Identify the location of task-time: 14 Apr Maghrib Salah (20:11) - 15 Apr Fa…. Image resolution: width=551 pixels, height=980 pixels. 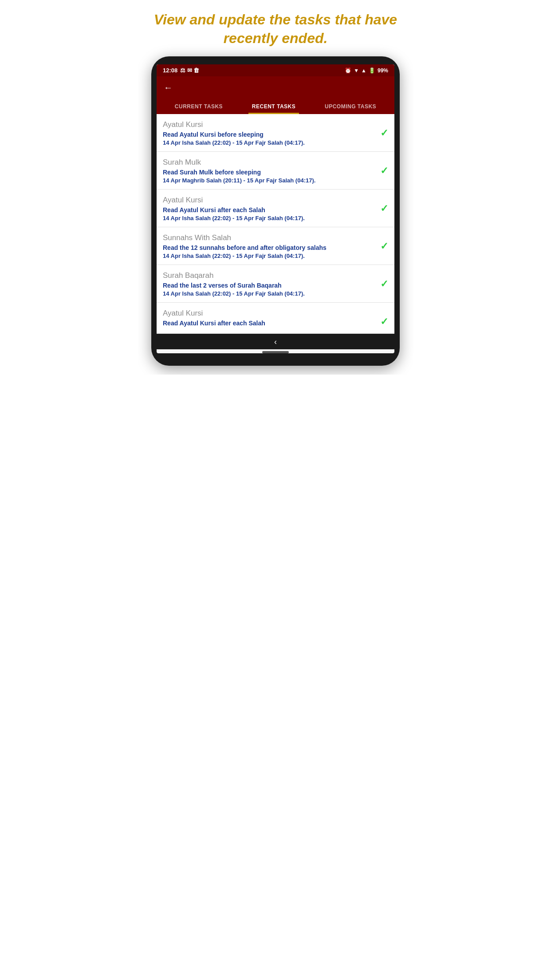
(269, 180).